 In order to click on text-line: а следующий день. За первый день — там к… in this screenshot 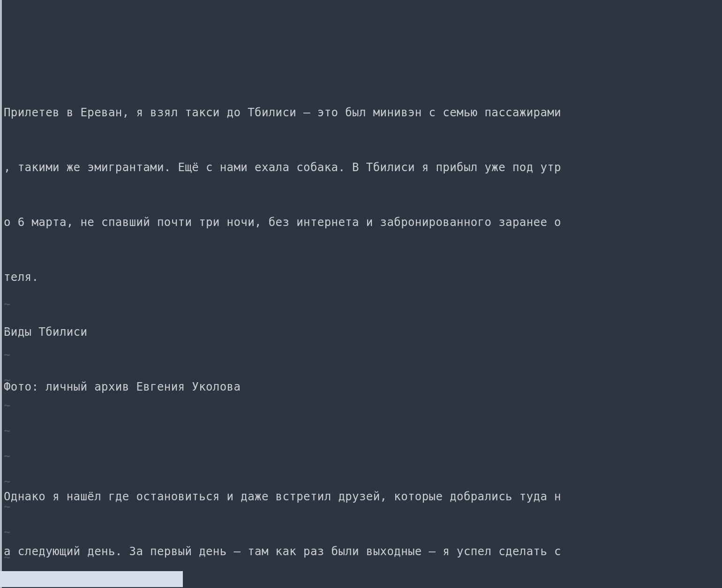, I will do `click(363, 551)`.